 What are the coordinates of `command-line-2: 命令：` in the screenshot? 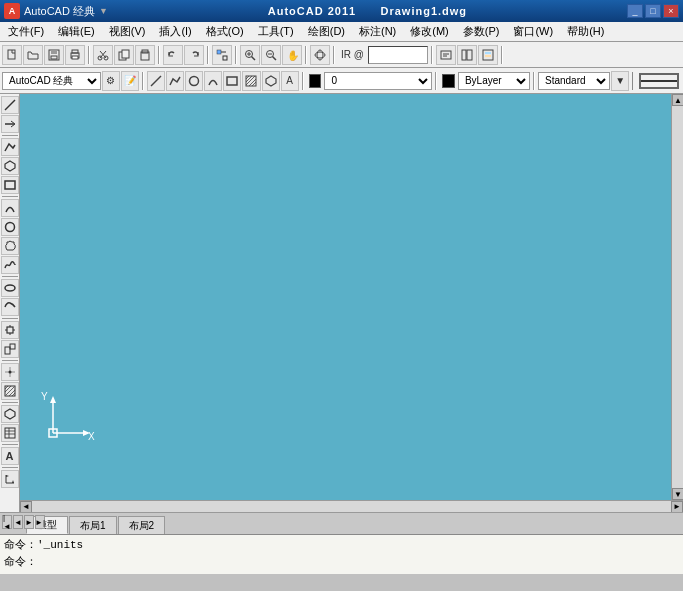 It's located at (342, 562).